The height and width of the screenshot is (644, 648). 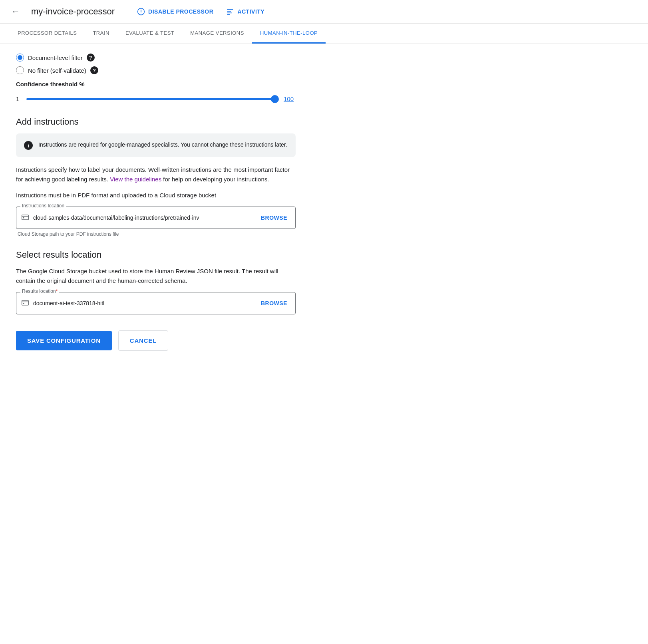 I want to click on save-configuration-button: SAVE CONFIGURATION, so click(x=64, y=340).